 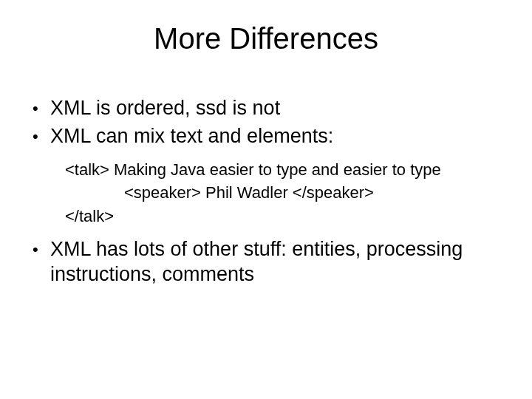 What do you see at coordinates (266, 137) in the screenshot?
I see `bullet-item: XML can mix text and elements:` at bounding box center [266, 137].